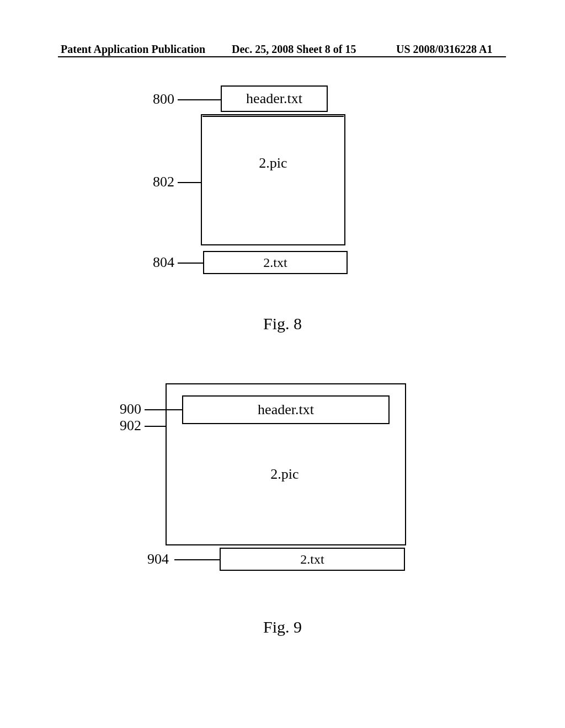 The height and width of the screenshot is (728, 565). Describe the element at coordinates (282, 324) in the screenshot. I see `fig8-caption: Fig. 8` at that location.